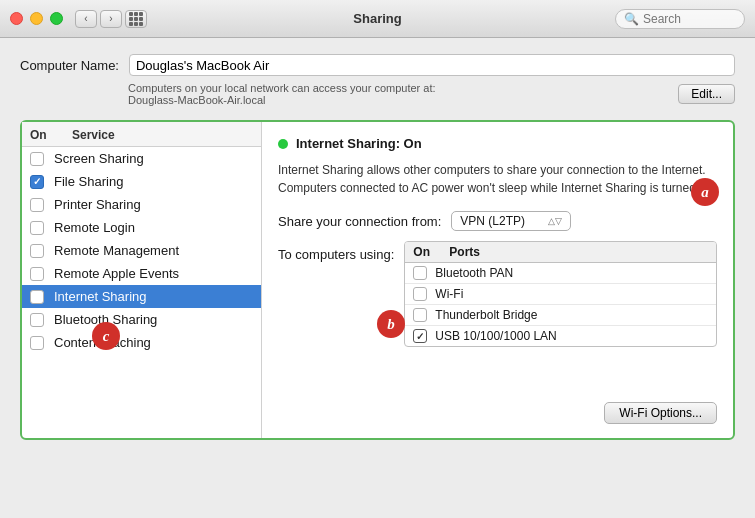  Describe the element at coordinates (378, 65) in the screenshot. I see `computer-name-row: Computer Name:` at that location.